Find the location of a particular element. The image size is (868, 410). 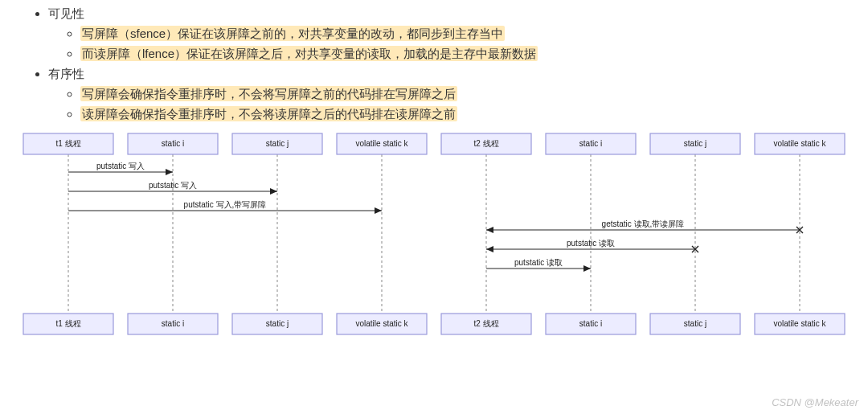

svg-text: getstatic 读取,带读屏障 is located at coordinates (643, 223).